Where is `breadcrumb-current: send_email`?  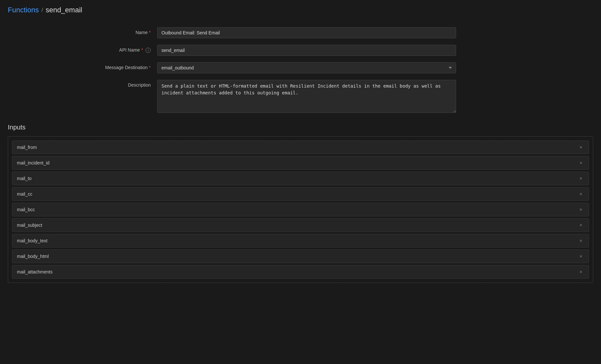 breadcrumb-current: send_email is located at coordinates (64, 10).